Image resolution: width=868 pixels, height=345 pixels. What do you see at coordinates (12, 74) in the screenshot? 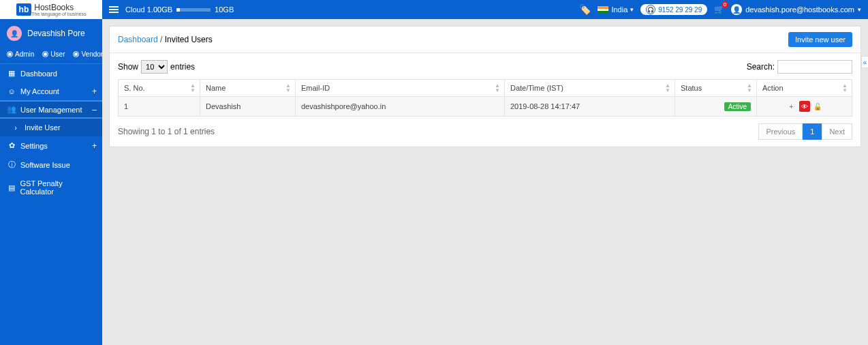
I see `dashboard-icon: ▦` at bounding box center [12, 74].